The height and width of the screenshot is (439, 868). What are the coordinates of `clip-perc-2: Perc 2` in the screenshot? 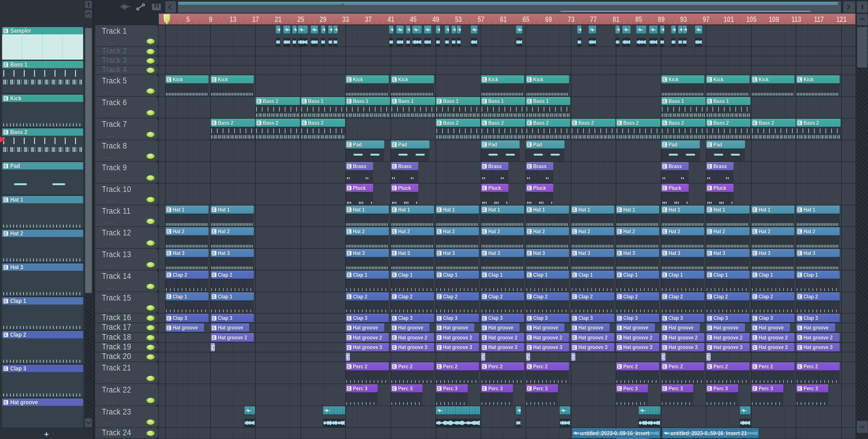 It's located at (773, 373).